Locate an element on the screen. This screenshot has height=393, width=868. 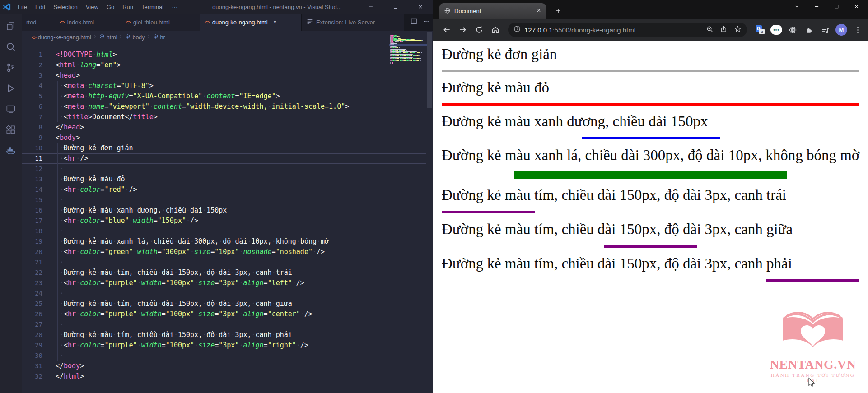
code-line-21: 21·· is located at coordinates (227, 263).